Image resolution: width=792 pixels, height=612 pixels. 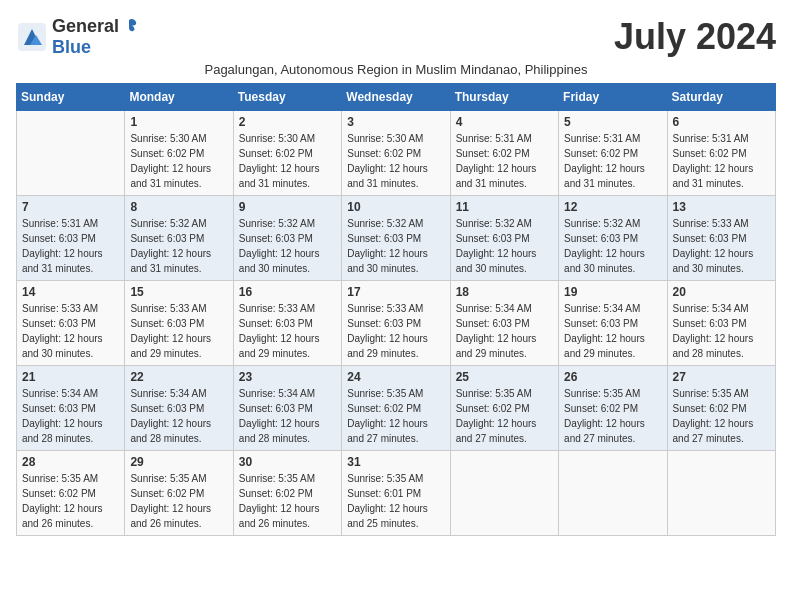 I want to click on calendar-cell: 26Sunrise: 5:35 AM Sunset: 6:02 PM Dayli…, so click(x=613, y=408).